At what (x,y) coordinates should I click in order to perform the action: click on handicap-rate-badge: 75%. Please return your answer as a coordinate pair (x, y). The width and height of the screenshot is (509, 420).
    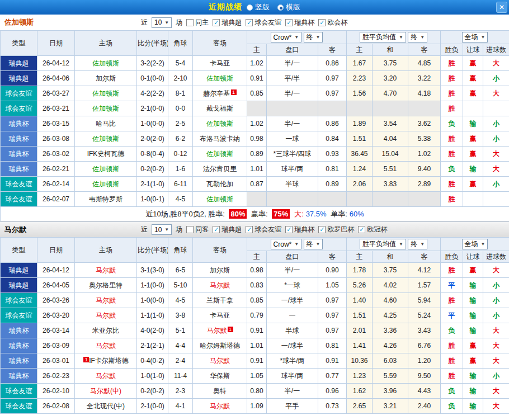
    Looking at the image, I should click on (281, 214).